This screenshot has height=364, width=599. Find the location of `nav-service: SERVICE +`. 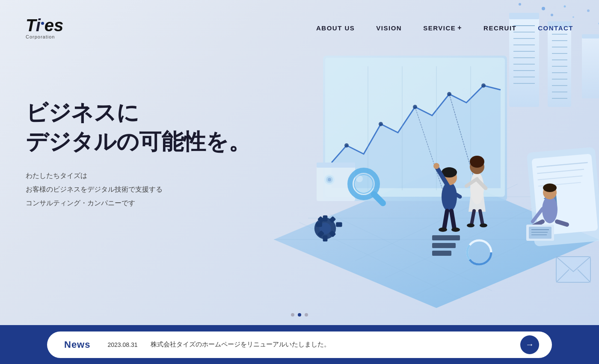

nav-service: SERVICE + is located at coordinates (442, 28).